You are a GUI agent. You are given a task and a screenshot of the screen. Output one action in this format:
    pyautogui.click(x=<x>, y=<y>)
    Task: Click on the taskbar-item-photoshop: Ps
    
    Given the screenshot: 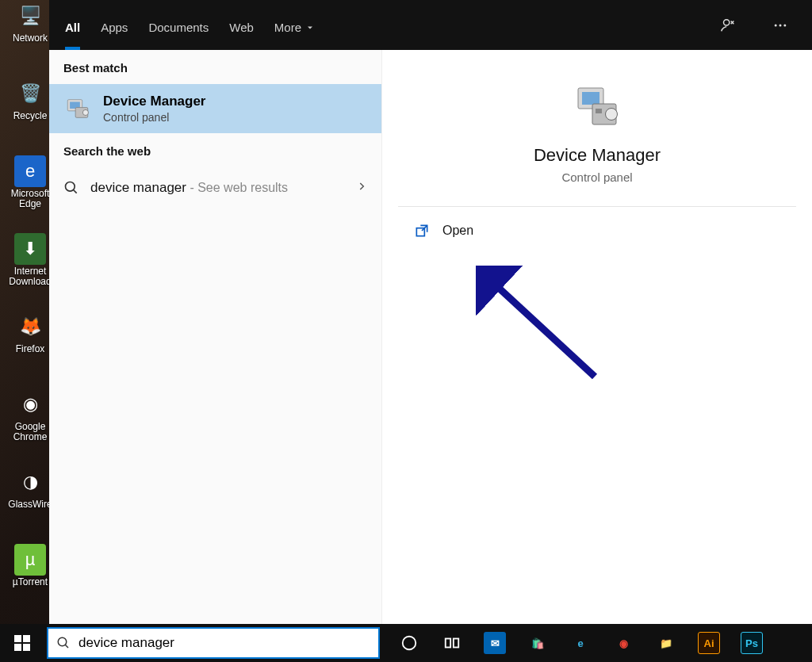 What is the action you would take?
    pyautogui.click(x=752, y=643)
    